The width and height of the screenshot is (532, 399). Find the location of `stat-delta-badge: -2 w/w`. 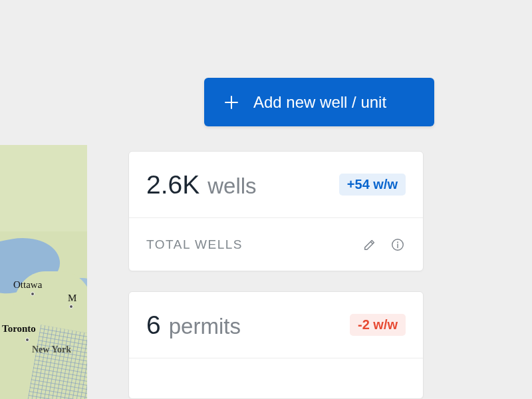

stat-delta-badge: -2 w/w is located at coordinates (378, 325).